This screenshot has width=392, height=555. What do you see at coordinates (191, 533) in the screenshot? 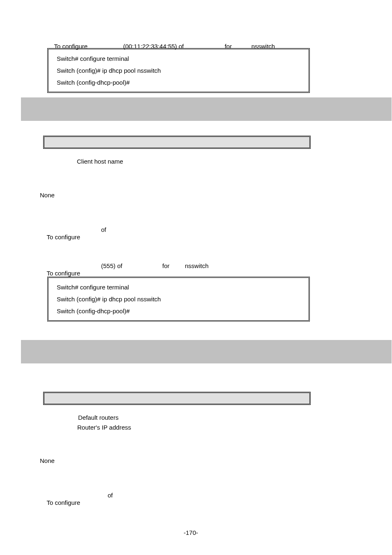
I see `page-number: -170-` at bounding box center [191, 533].